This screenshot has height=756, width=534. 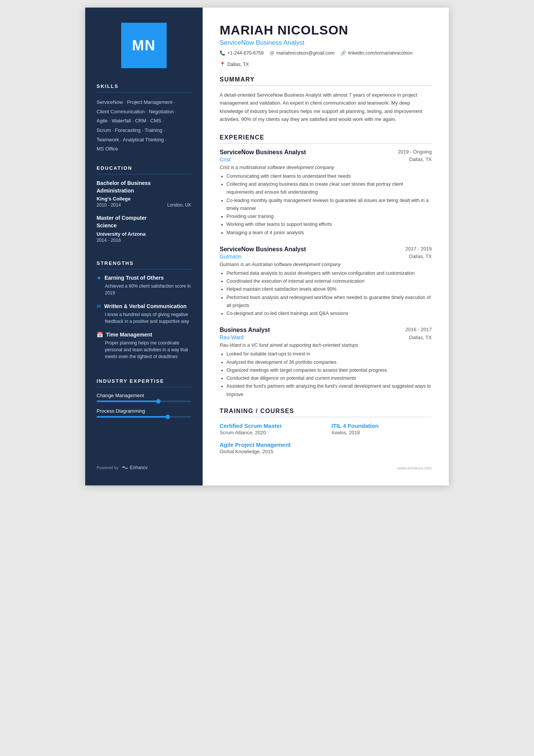 What do you see at coordinates (326, 438) in the screenshot?
I see `training-grid: Certified Scrum Master Scrum Alliance, 2…` at bounding box center [326, 438].